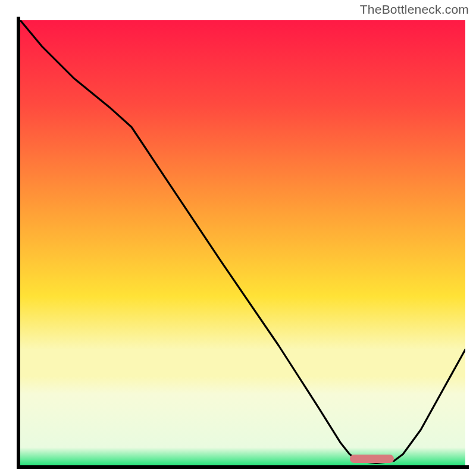 Image resolution: width=476 pixels, height=476 pixels. Describe the element at coordinates (18, 243) in the screenshot. I see `y-axis` at that location.